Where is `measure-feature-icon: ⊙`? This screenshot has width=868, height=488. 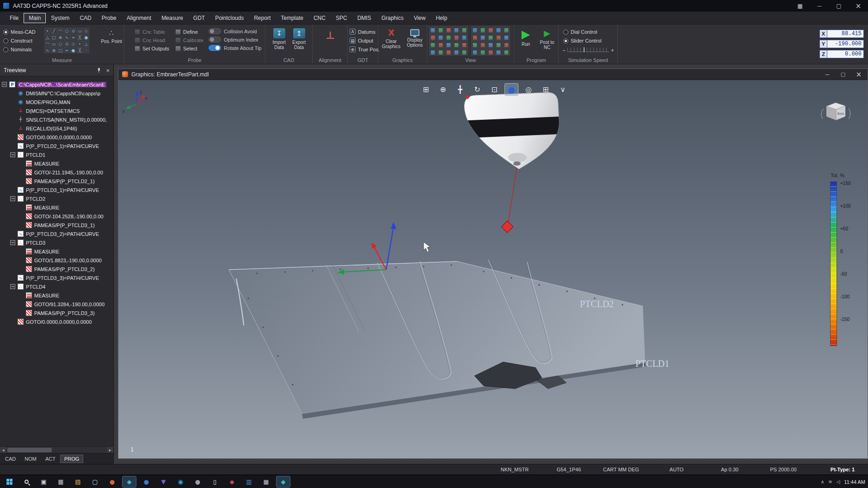
measure-feature-icon: ⊙ is located at coordinates (67, 43).